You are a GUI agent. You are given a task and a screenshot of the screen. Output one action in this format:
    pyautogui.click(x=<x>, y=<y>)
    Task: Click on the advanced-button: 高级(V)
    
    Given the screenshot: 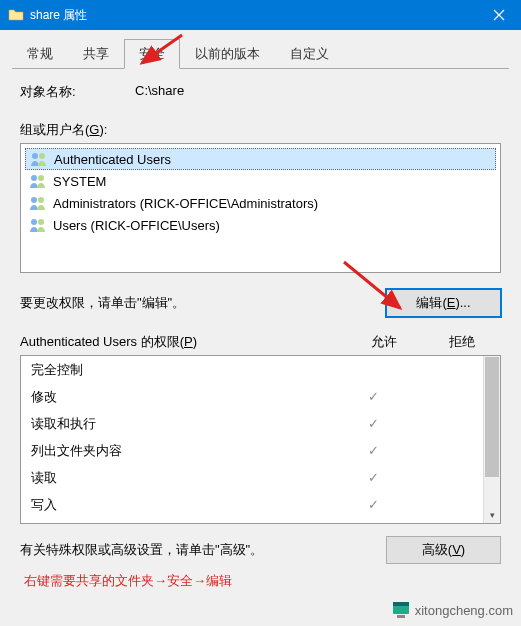 What is the action you would take?
    pyautogui.click(x=444, y=550)
    